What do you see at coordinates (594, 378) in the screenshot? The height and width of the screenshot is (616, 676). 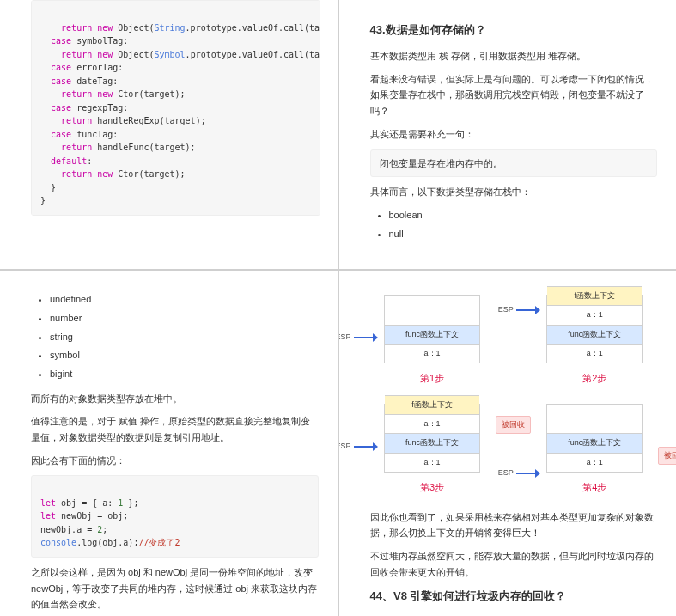 I see `step-label: 第2步` at bounding box center [594, 378].